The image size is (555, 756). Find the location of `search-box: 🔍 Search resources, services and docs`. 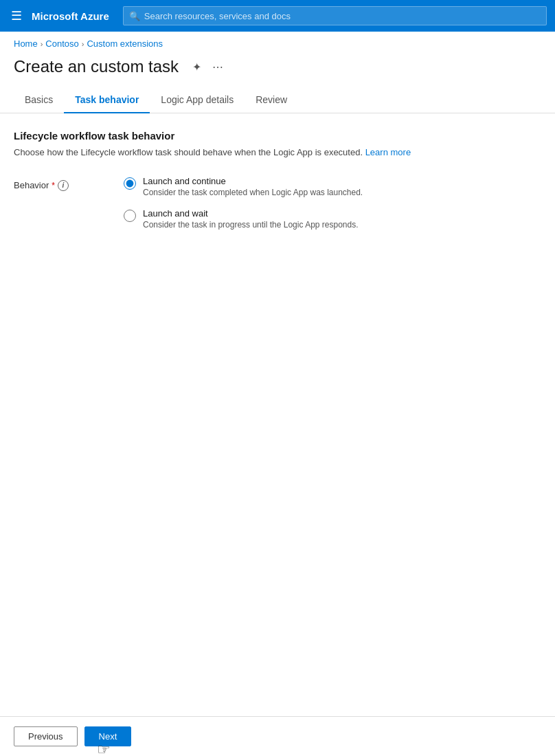

search-box: 🔍 Search resources, services and docs is located at coordinates (335, 16).